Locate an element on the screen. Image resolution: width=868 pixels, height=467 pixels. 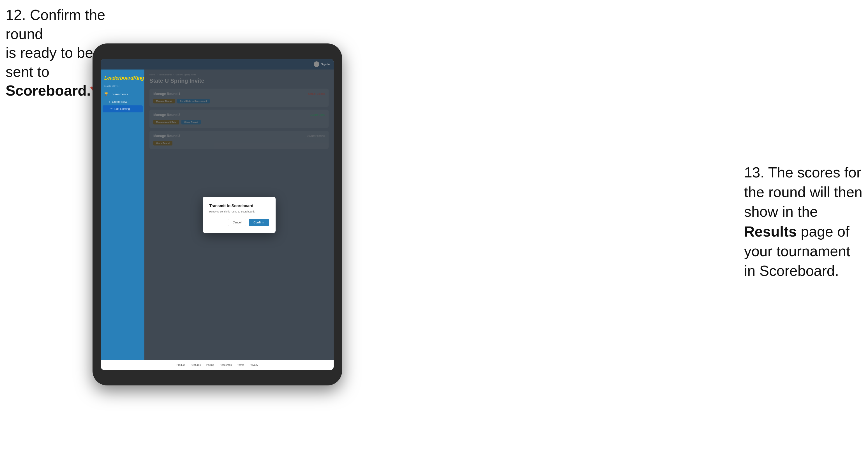
logo-text1: Leaderboard is located at coordinates (119, 78).